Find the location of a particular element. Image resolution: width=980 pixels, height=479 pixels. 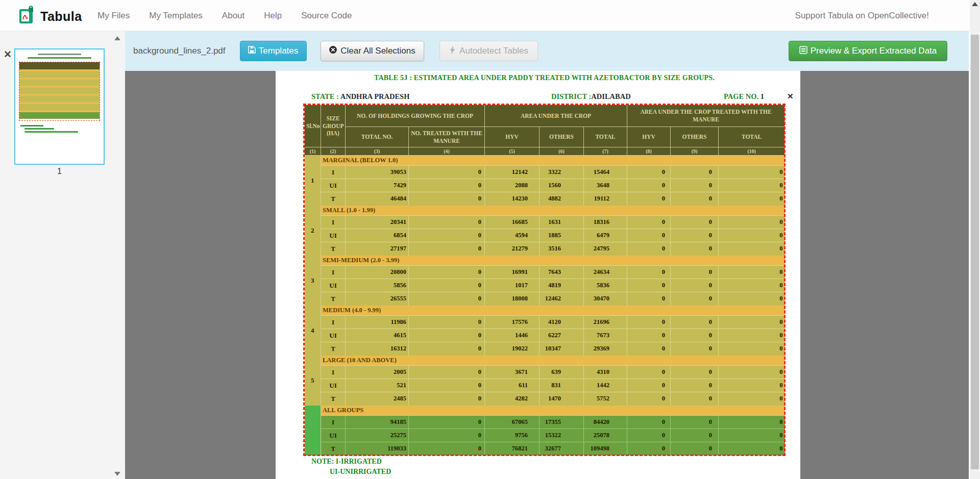

nav-item-my-files: My Files is located at coordinates (113, 16).